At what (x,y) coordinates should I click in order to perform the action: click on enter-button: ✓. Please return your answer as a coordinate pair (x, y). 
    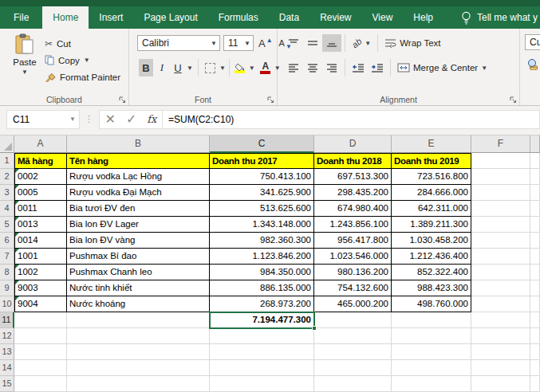
    Looking at the image, I should click on (131, 120).